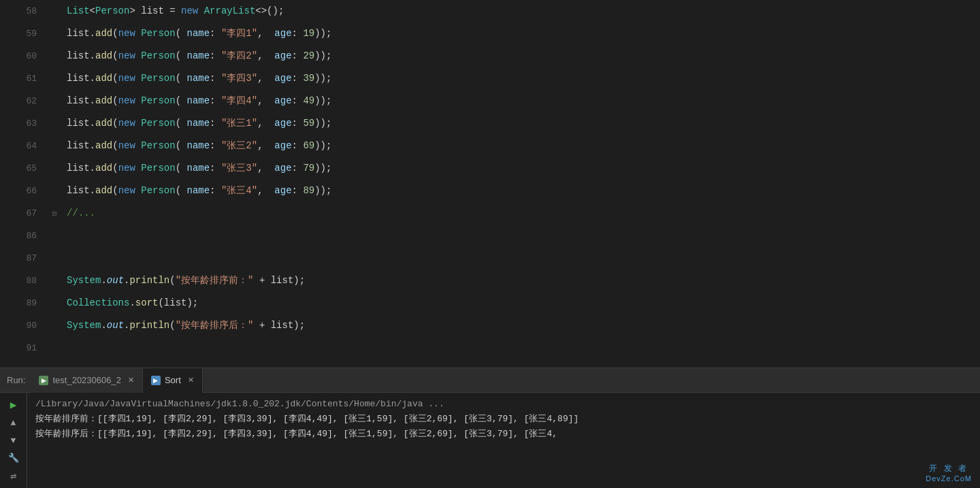 Image resolution: width=980 pixels, height=488 pixels. I want to click on code-line-91: 91, so click(490, 348).